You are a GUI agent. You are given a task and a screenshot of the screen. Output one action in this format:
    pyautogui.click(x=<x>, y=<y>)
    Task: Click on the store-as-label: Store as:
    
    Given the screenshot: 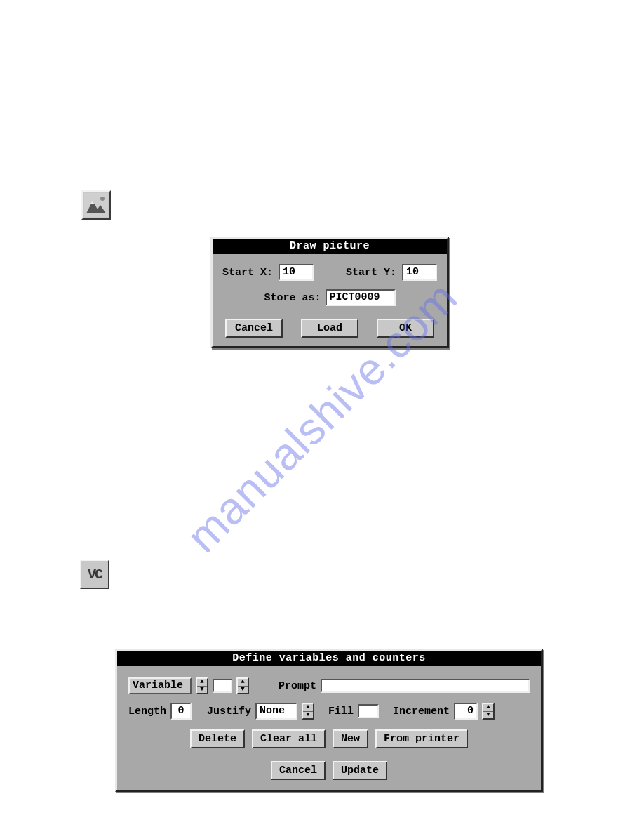 What is the action you would take?
    pyautogui.click(x=292, y=298)
    